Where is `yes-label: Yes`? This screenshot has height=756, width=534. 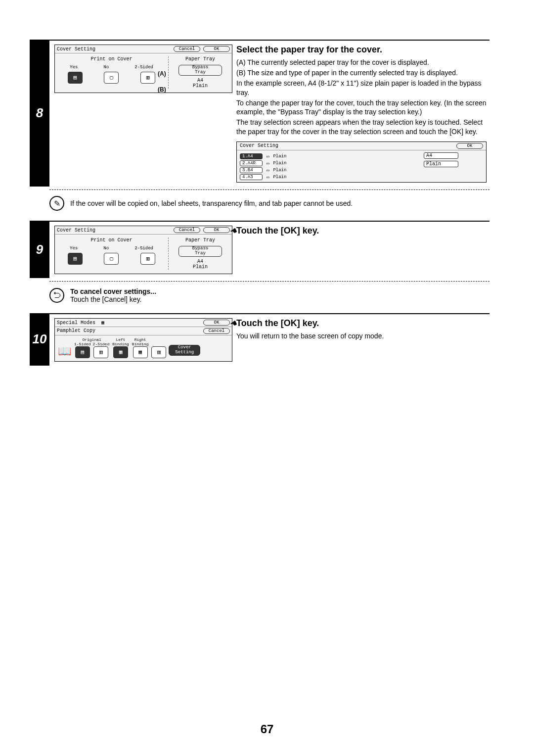
yes-label: Yes is located at coordinates (74, 67).